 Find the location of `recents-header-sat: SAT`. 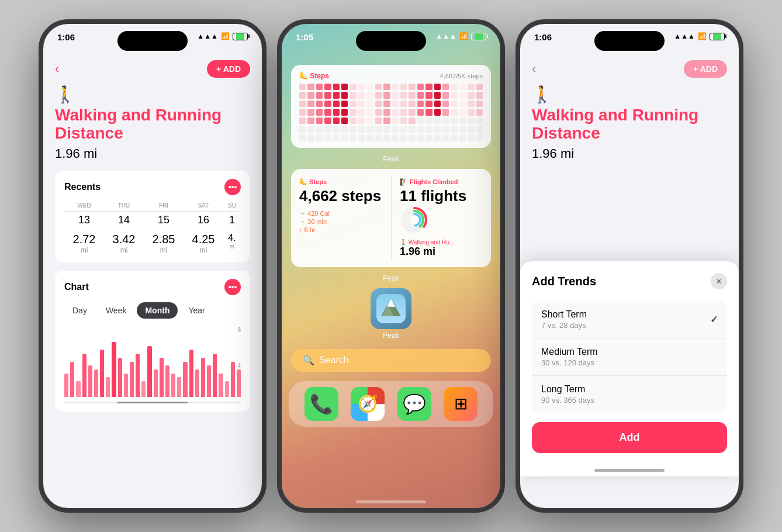

recents-header-sat: SAT is located at coordinates (203, 206).